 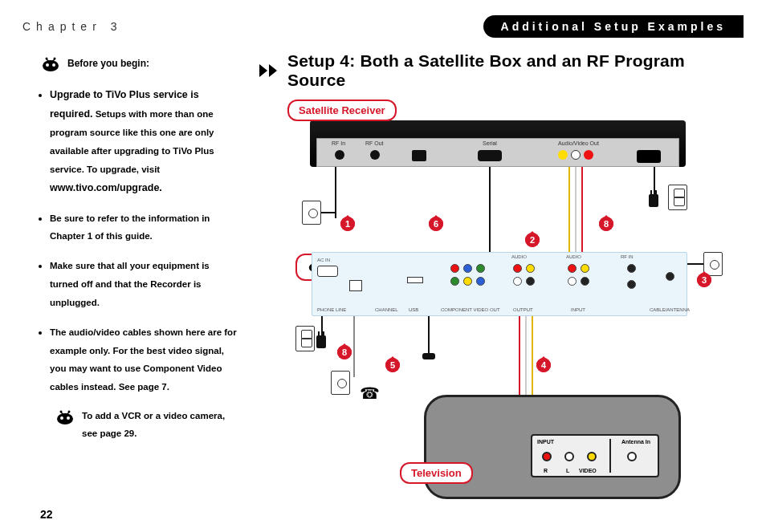 What do you see at coordinates (613, 26) in the screenshot?
I see `section-pill: Additional Setup Examples` at bounding box center [613, 26].